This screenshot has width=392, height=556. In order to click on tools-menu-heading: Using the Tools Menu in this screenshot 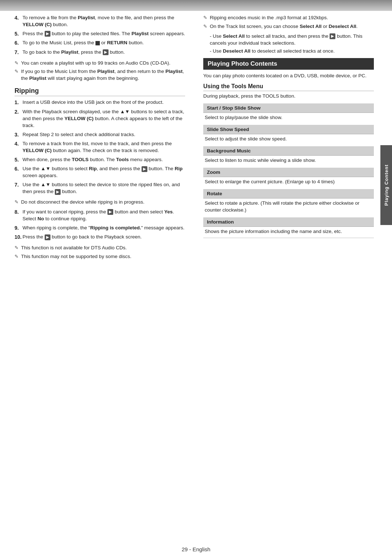, I will do `click(289, 87)`.